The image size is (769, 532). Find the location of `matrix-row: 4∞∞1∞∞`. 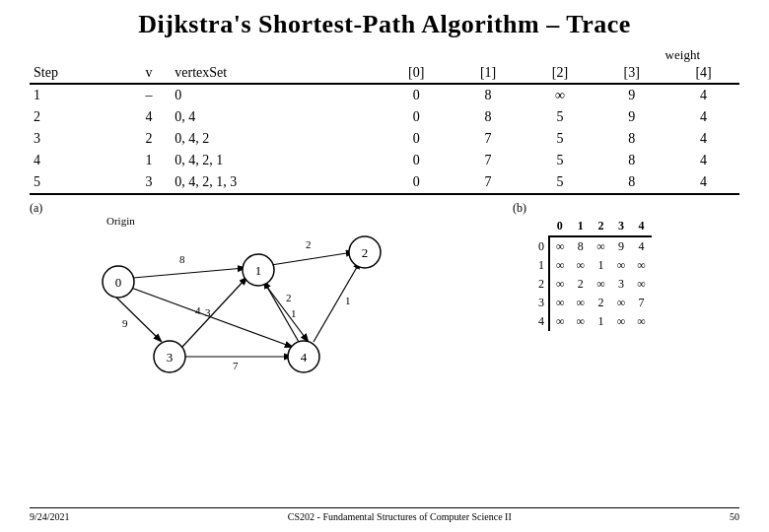

matrix-row: 4∞∞1∞∞ is located at coordinates (592, 321).